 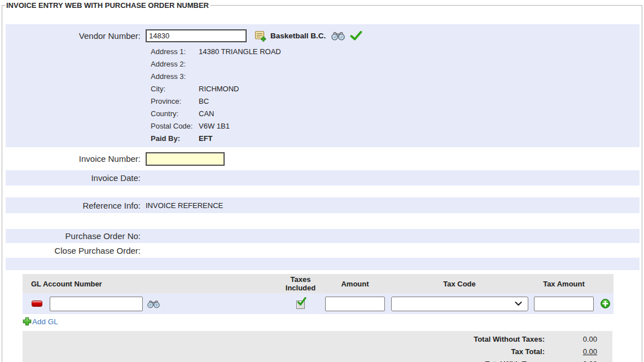 I want to click on address-row: Province: BC, so click(x=395, y=101).